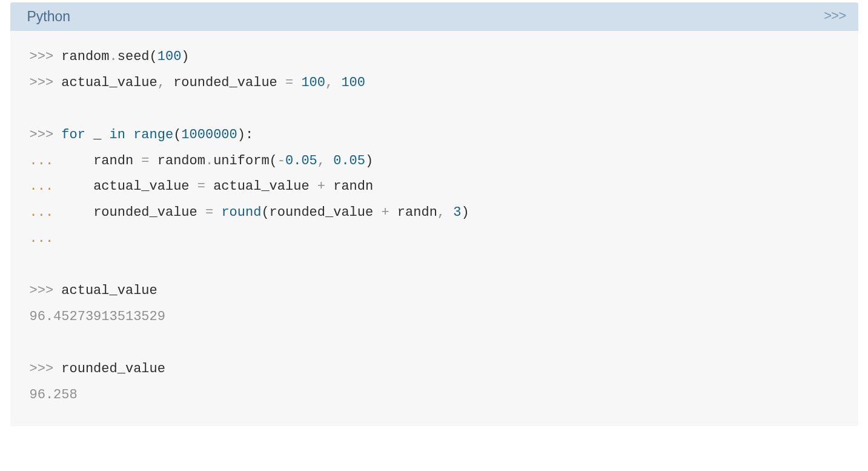 This screenshot has width=868, height=471. Describe the element at coordinates (434, 57) in the screenshot. I see `code-line: >>> random.seed(100)` at that location.